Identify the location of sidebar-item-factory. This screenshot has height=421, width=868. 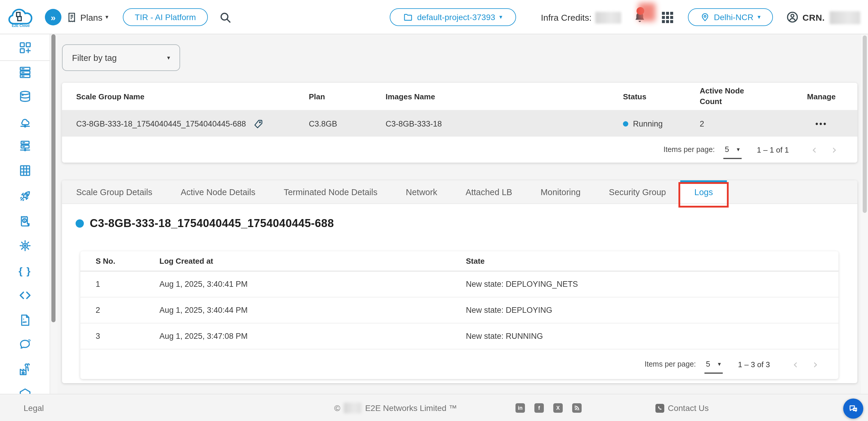
(25, 371).